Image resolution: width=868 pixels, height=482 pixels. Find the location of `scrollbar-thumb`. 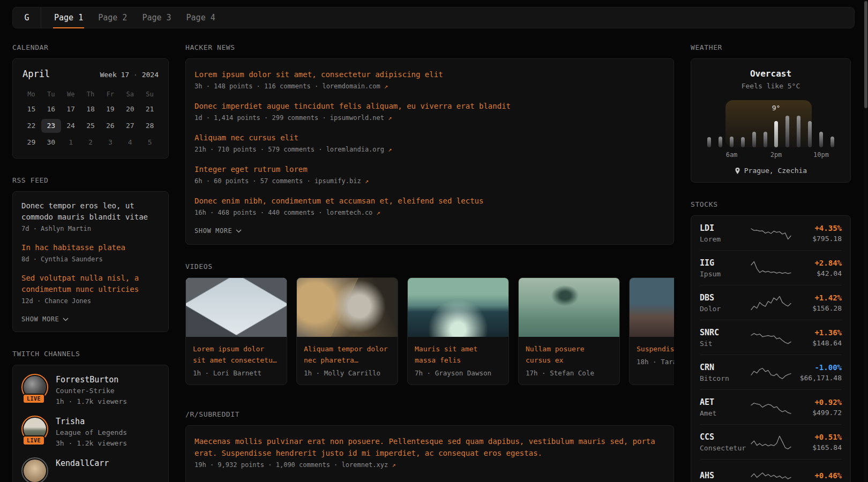

scrollbar-thumb is located at coordinates (866, 55).